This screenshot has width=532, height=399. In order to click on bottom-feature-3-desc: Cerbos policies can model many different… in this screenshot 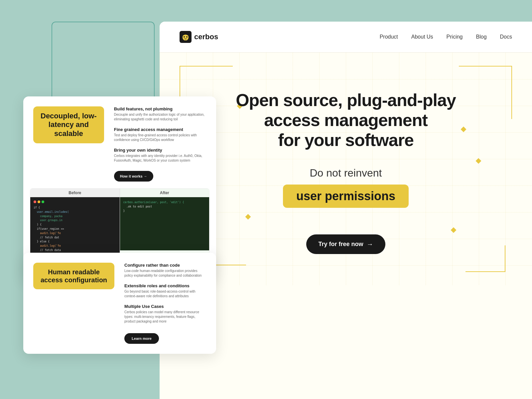, I will do `click(165, 317)`.